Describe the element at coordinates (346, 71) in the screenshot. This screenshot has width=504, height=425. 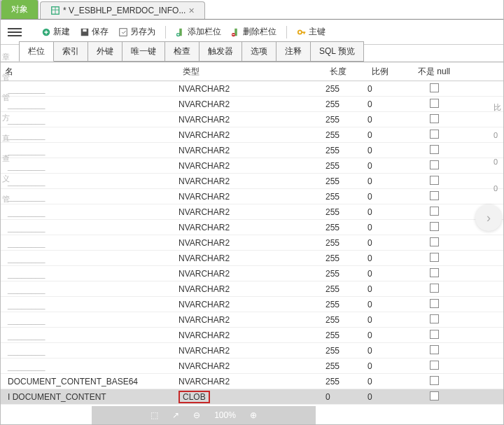
I see `col-len: 长度` at that location.